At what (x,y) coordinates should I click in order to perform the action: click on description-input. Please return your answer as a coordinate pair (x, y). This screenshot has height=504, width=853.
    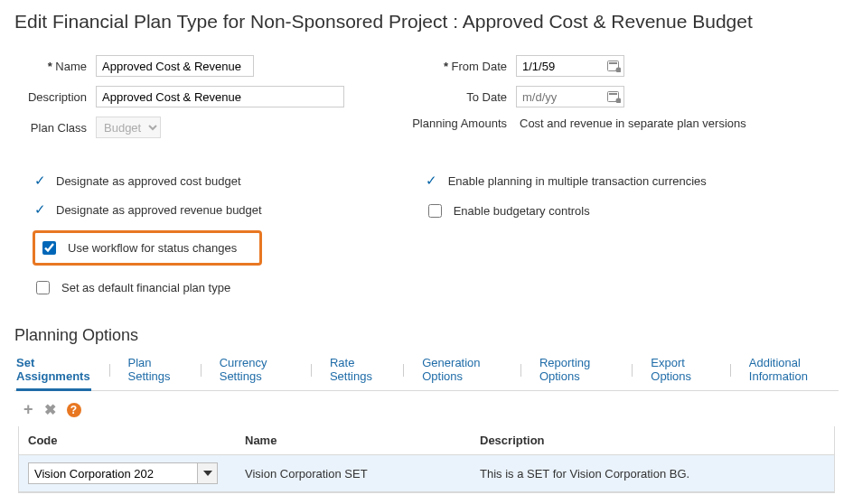
    Looking at the image, I should click on (220, 97).